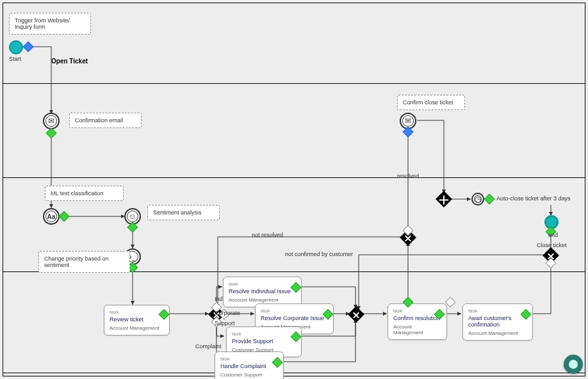  What do you see at coordinates (478, 199) in the screenshot?
I see `clock-icon: ◷` at bounding box center [478, 199].